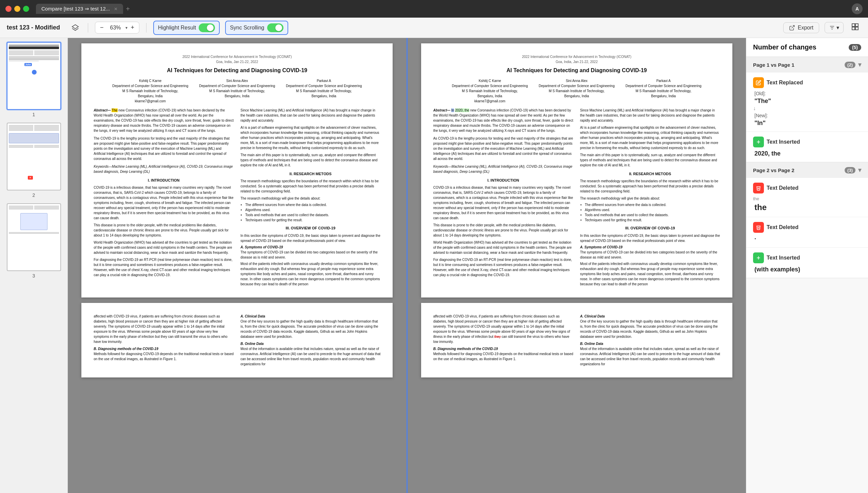 The width and height of the screenshot is (868, 493). I want to click on thumbnail-3-number: 3, so click(34, 276).